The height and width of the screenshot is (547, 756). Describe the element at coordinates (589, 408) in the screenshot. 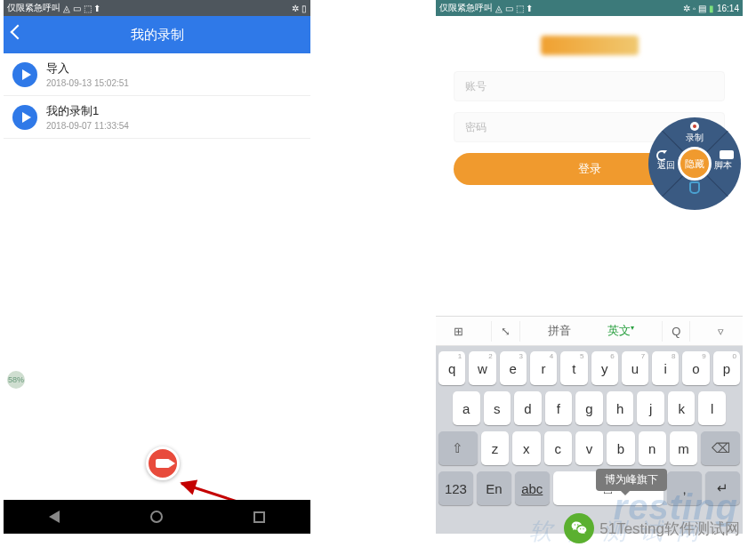

I see `key-row-2: asdfghjkl` at that location.